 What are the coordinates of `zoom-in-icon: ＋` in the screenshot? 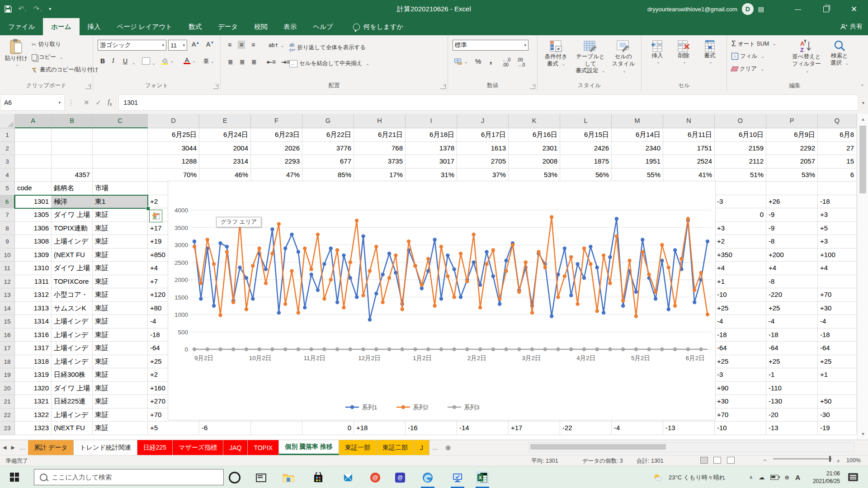 It's located at (838, 461).